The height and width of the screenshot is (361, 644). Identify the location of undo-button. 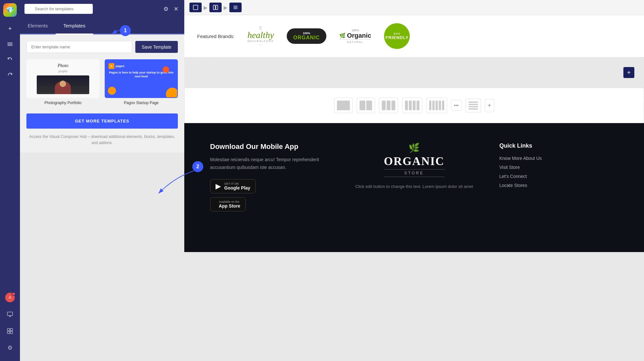
(10, 60).